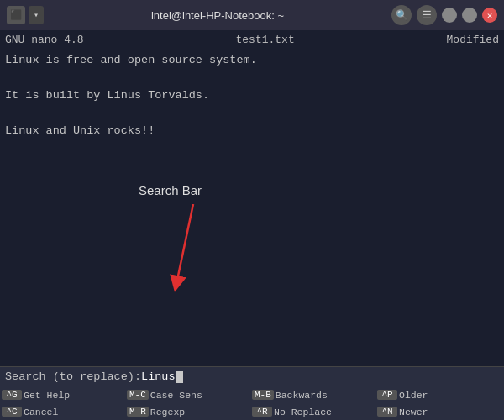 This screenshot has width=504, height=420. What do you see at coordinates (252, 96) in the screenshot?
I see `editor-line-3: It is built by Linus Torvalds.` at bounding box center [252, 96].